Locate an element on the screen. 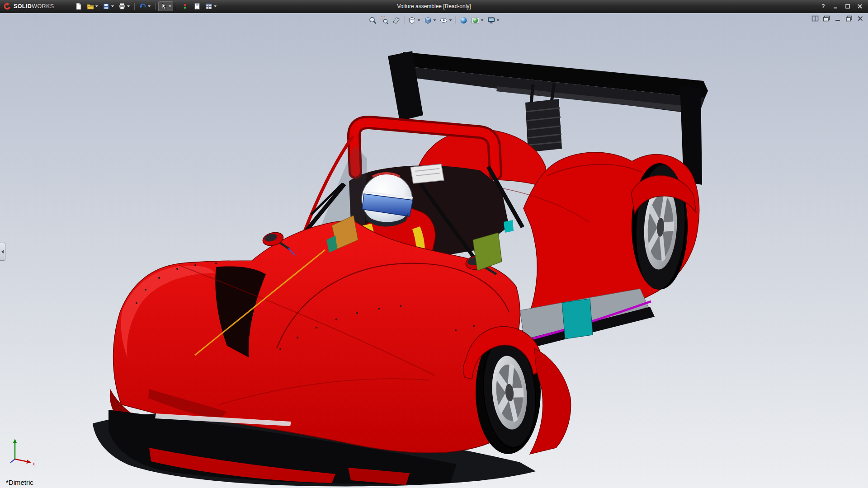 The image size is (868, 488). zoom-to-area-icon is located at coordinates (385, 20).